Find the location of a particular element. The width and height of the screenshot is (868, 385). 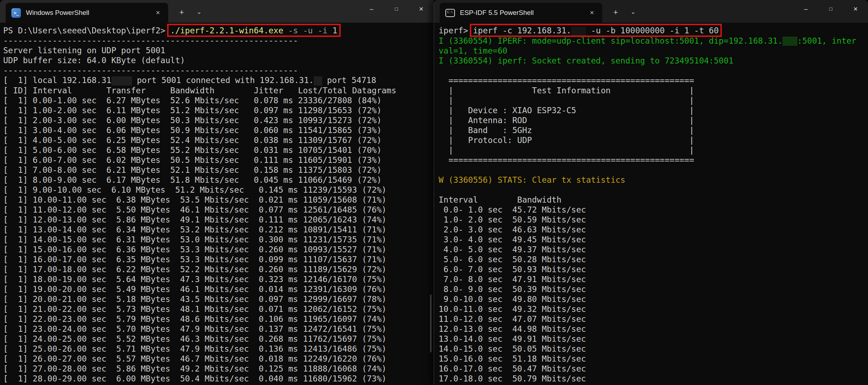

tab-title: Windows PowerShell is located at coordinates (89, 13).